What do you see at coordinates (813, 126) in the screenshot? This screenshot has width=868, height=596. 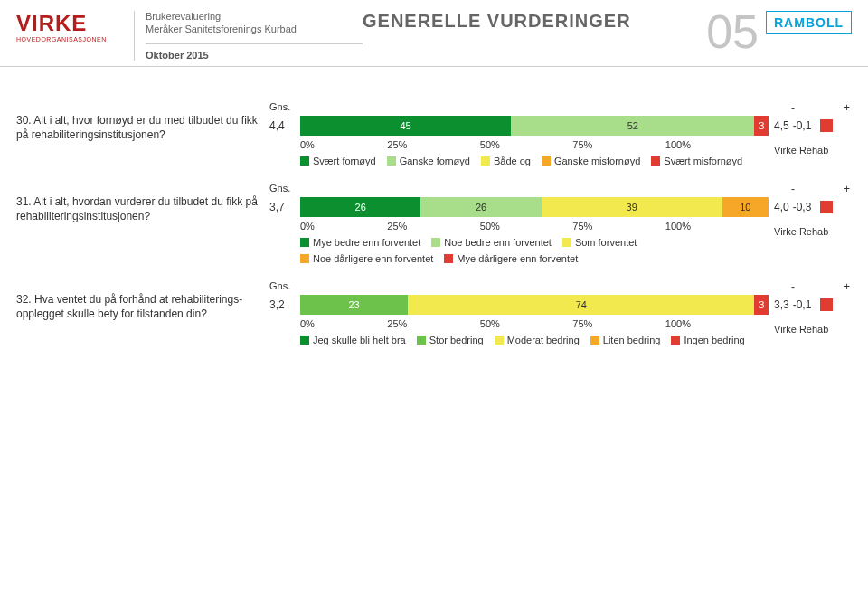 I see `compare-block: 4,5-0,1` at bounding box center [813, 126].